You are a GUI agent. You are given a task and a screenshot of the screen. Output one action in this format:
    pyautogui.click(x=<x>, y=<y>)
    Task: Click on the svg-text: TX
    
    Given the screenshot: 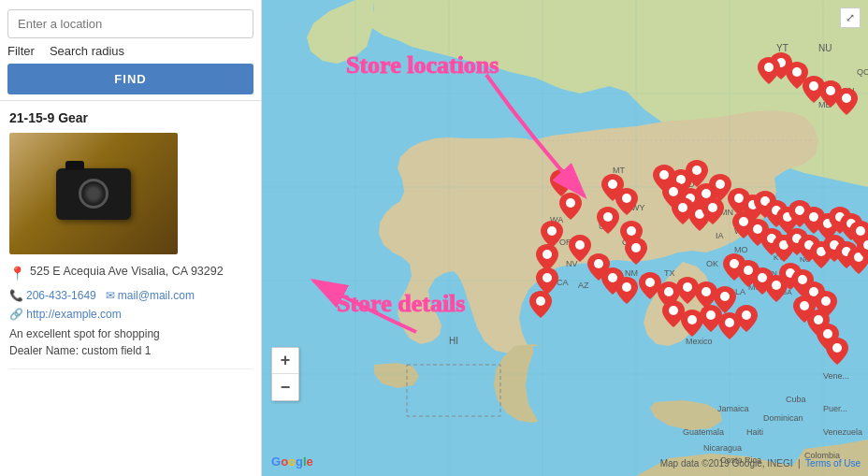 What is the action you would take?
    pyautogui.click(x=670, y=273)
    